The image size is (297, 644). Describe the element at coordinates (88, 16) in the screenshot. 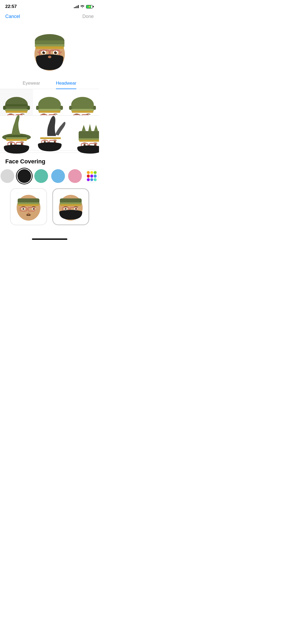

I see `done-button: Done` at that location.